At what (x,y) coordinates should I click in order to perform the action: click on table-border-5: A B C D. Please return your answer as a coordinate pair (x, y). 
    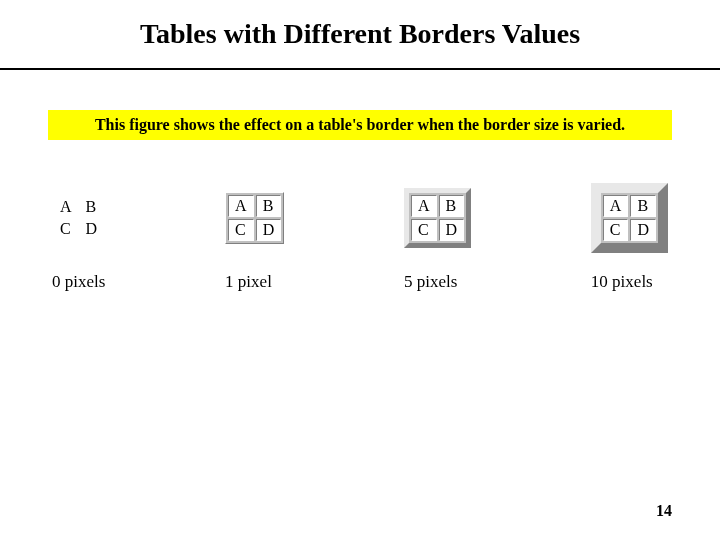
    Looking at the image, I should click on (438, 218).